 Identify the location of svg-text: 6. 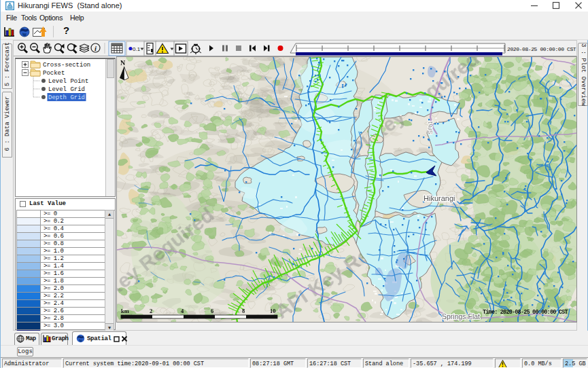
(212, 311).